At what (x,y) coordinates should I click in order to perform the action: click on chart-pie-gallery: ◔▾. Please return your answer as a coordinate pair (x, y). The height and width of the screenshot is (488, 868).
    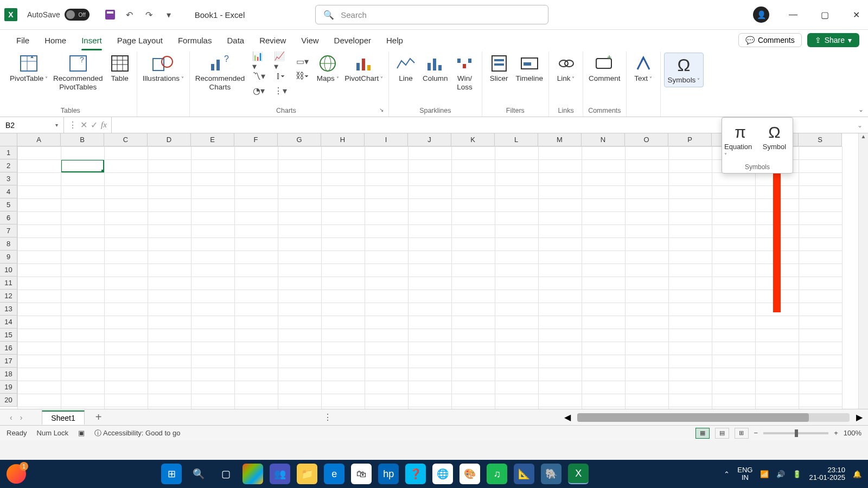
    Looking at the image, I should click on (259, 91).